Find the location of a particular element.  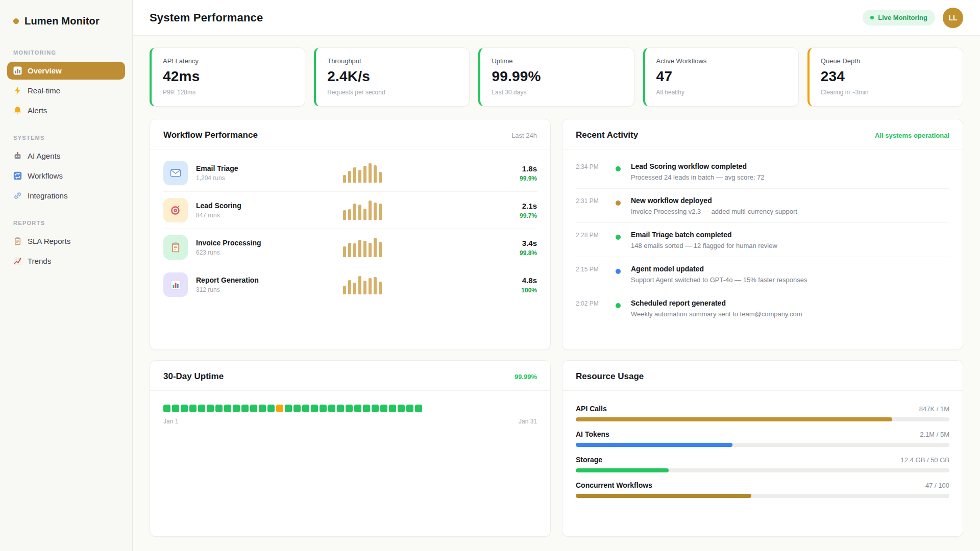

resource-label: Concurrent Workflows is located at coordinates (614, 485).